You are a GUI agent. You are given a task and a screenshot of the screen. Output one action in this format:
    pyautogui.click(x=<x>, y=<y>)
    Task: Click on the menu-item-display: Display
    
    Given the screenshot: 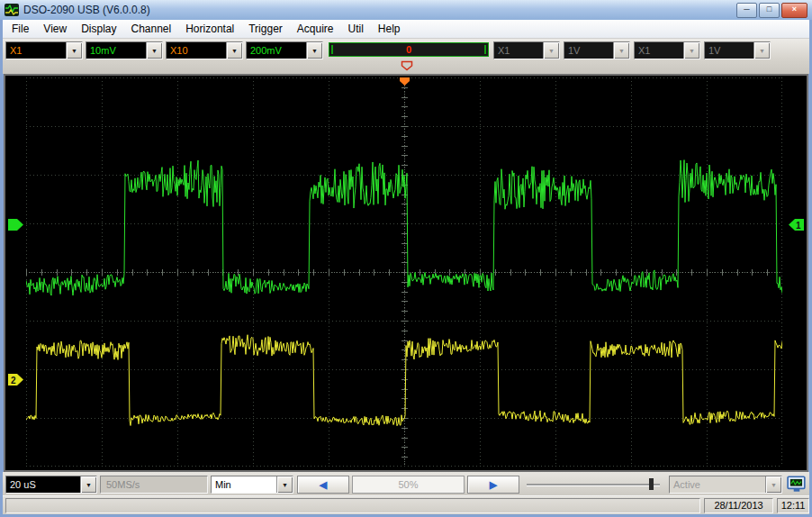 What is the action you would take?
    pyautogui.click(x=99, y=29)
    